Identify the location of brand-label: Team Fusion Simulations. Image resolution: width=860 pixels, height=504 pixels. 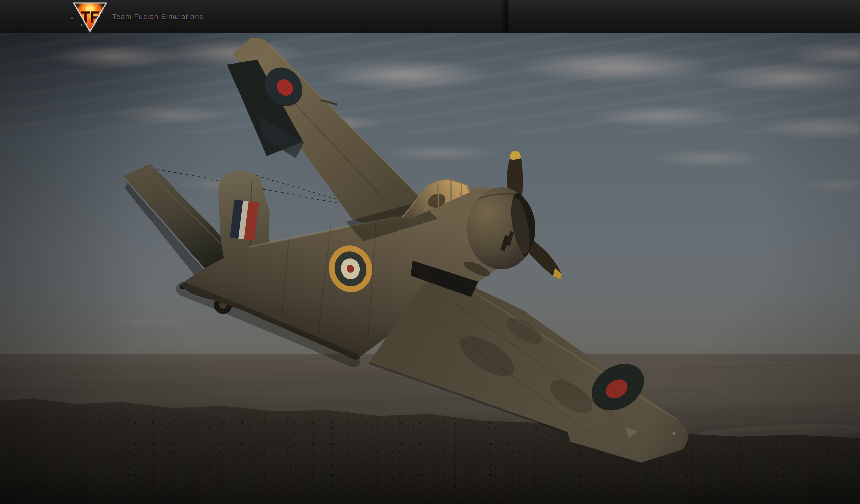
(158, 17).